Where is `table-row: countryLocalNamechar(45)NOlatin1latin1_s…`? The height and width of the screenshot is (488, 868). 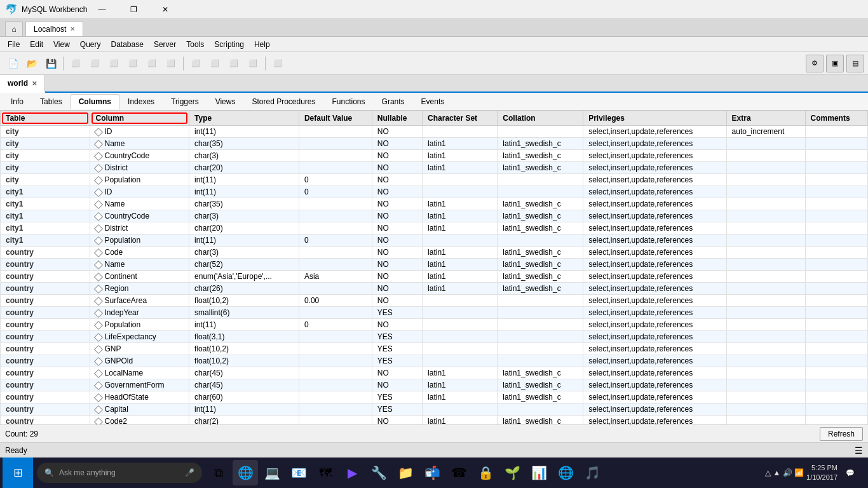 table-row: countryLocalNamechar(45)NOlatin1latin1_s… is located at coordinates (435, 374).